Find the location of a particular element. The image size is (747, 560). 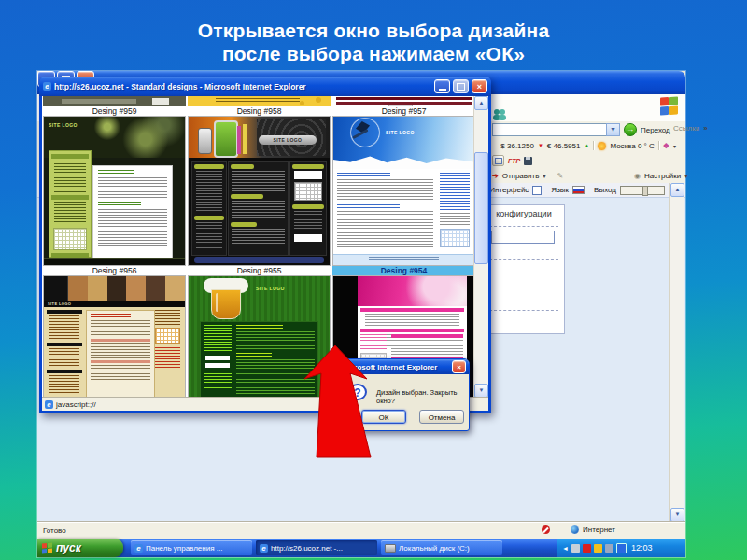

interface-checkbox is located at coordinates (537, 190).